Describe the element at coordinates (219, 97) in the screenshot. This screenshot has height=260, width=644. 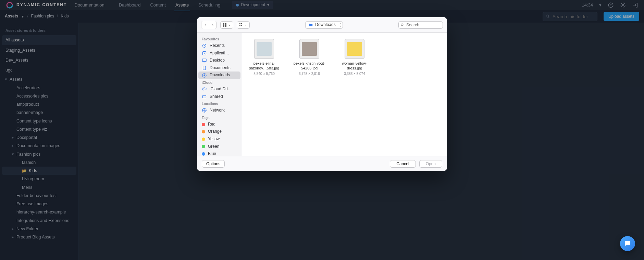
I see `finder-sidebar-item: Shared` at that location.